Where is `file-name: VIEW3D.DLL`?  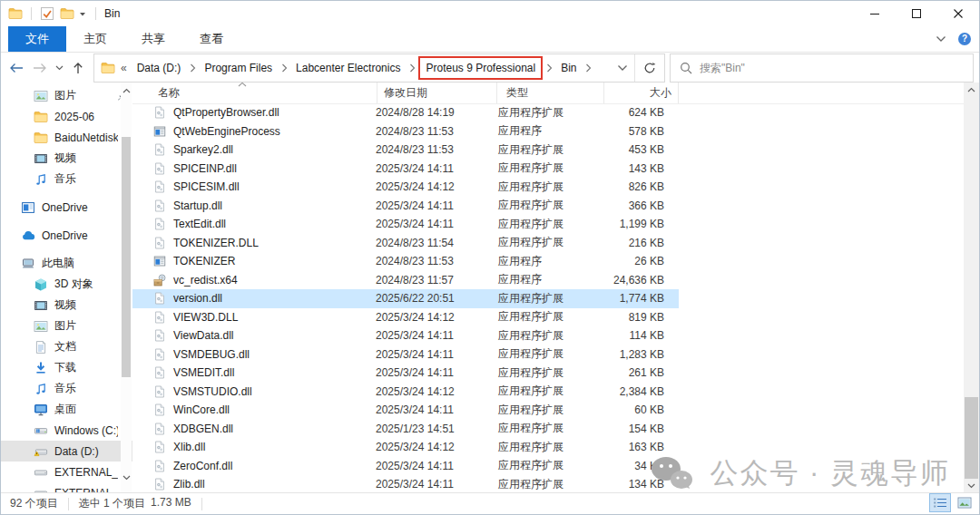 file-name: VIEW3D.DLL is located at coordinates (271, 317).